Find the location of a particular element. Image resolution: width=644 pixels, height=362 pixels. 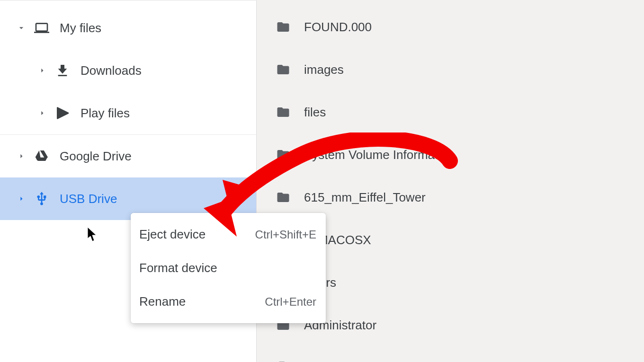

list-item: Eagle_Bottle_Opener.stl is located at coordinates (450, 354).